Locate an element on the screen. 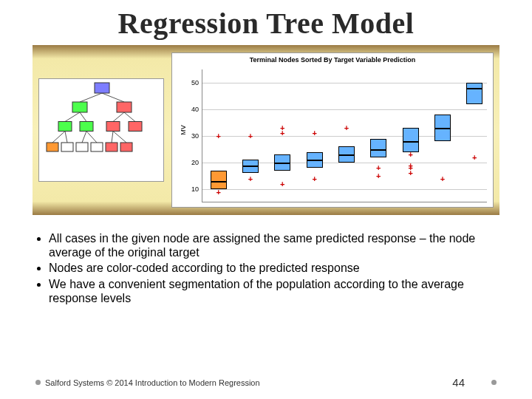 The height and width of the screenshot is (399, 532). y-tick-label: 50 is located at coordinates (192, 83).